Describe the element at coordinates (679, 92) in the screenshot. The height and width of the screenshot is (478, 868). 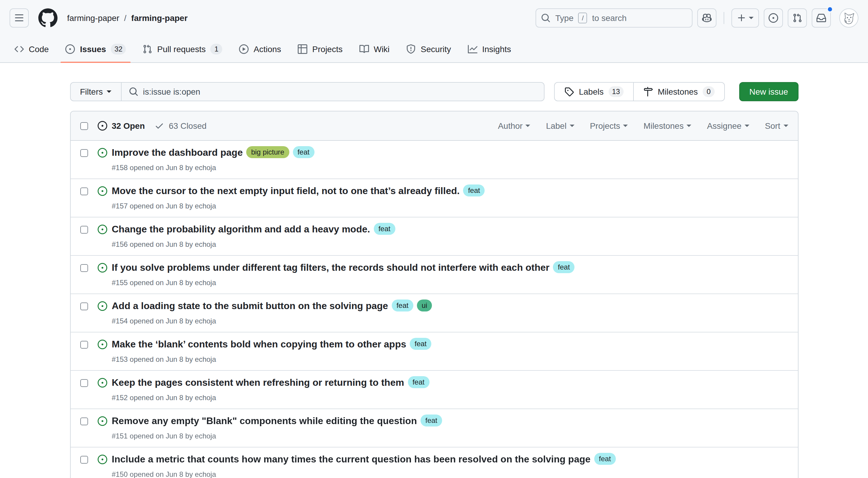
I see `milestones-button: Milestones 0` at that location.